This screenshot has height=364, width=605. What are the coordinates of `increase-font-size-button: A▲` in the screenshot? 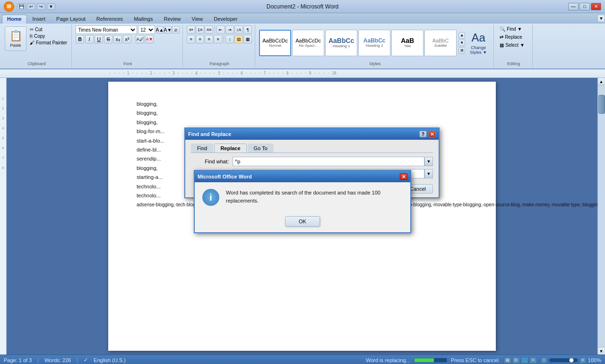 It's located at (160, 30).